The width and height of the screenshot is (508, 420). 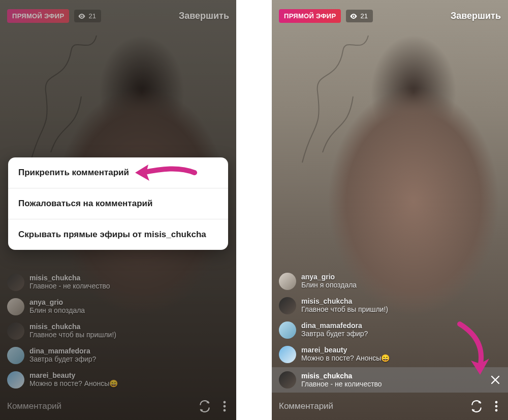 What do you see at coordinates (118, 204) in the screenshot?
I see `report-comment-action: Пожаловаться на комментарий` at bounding box center [118, 204].